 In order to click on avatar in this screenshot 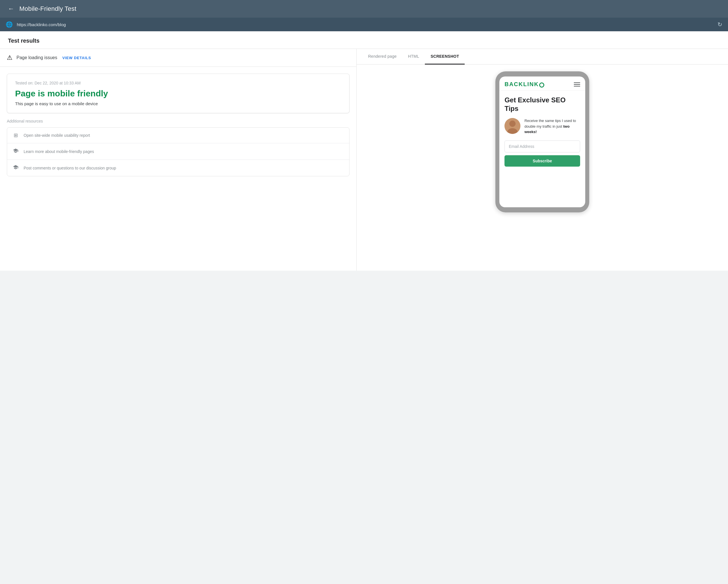, I will do `click(513, 126)`.